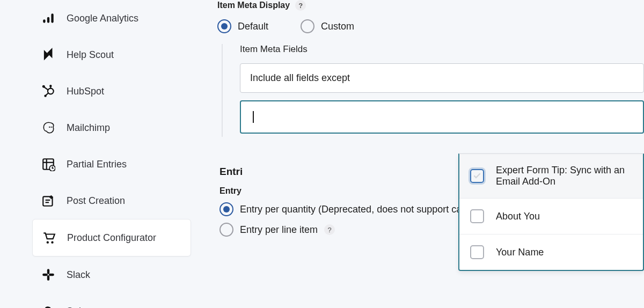  Describe the element at coordinates (430, 5) in the screenshot. I see `item-meta-display-label: Item Meta Display ?` at that location.